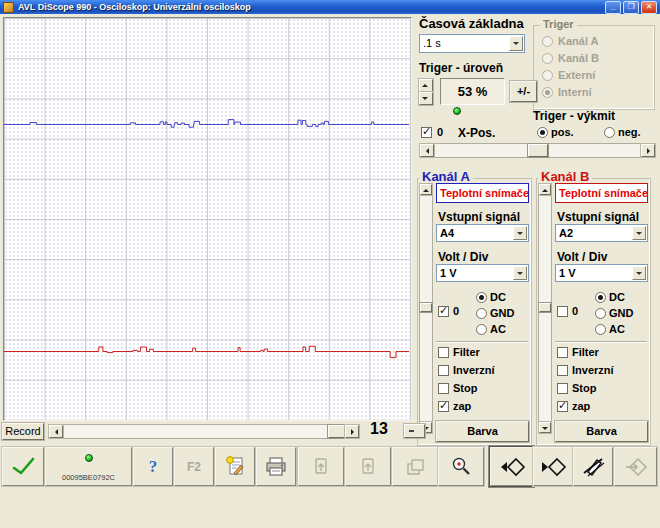 The image size is (660, 528). What do you see at coordinates (562, 132) in the screenshot?
I see `slope-pos-label: pos.` at bounding box center [562, 132].